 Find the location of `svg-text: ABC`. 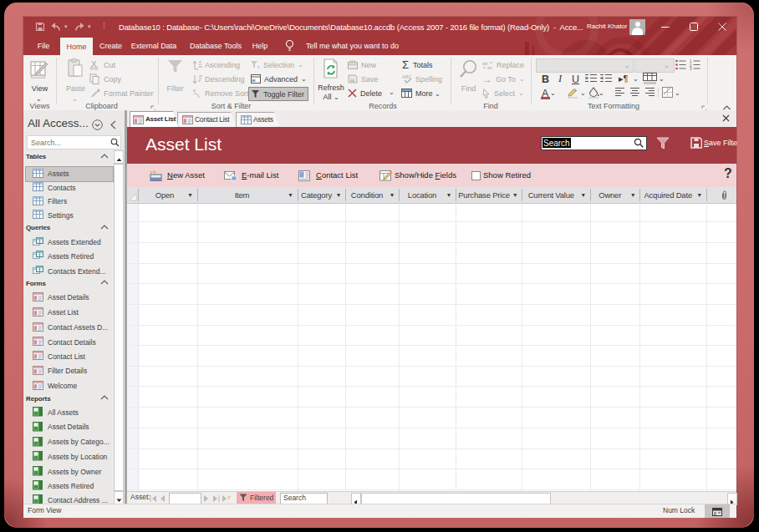

svg-text: ABC is located at coordinates (406, 77).